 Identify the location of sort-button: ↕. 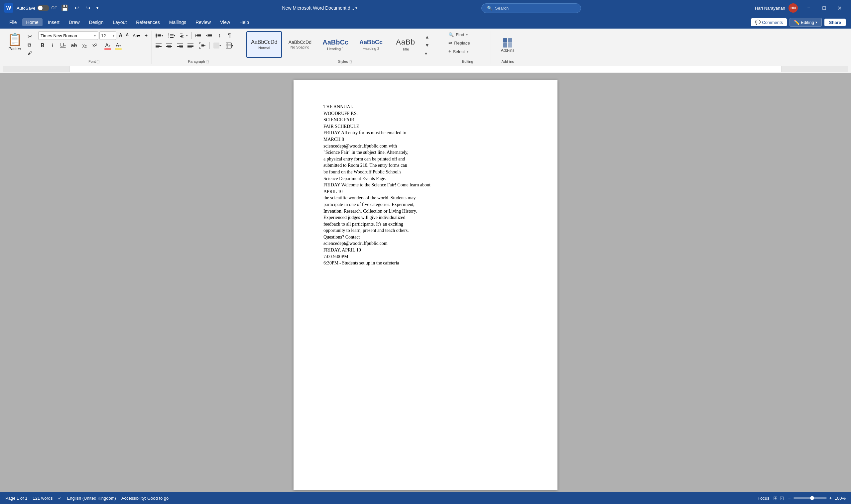
(219, 35).